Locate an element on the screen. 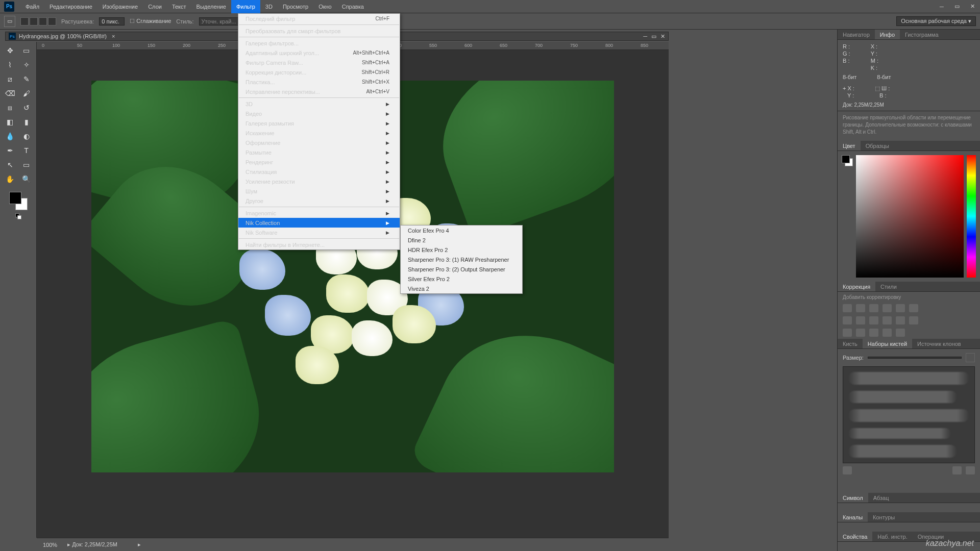  status-arrow-icon: ▸ is located at coordinates (139, 545).